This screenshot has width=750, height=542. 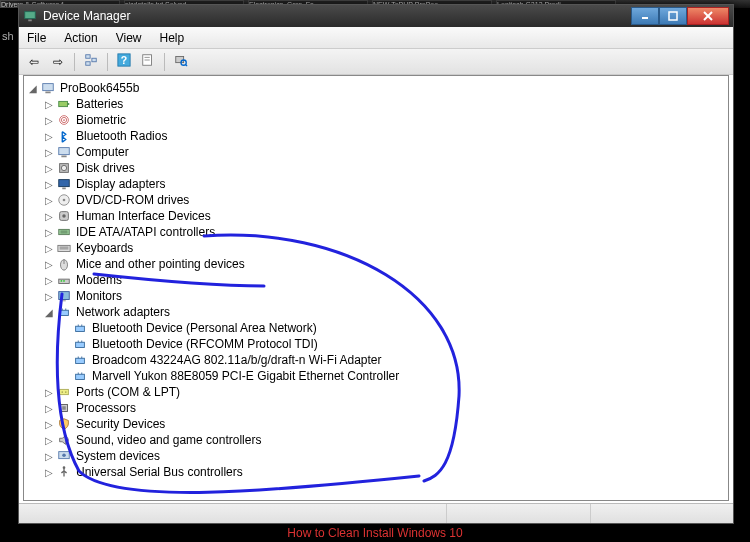 I want to click on menu-file: File, so click(x=36, y=38).